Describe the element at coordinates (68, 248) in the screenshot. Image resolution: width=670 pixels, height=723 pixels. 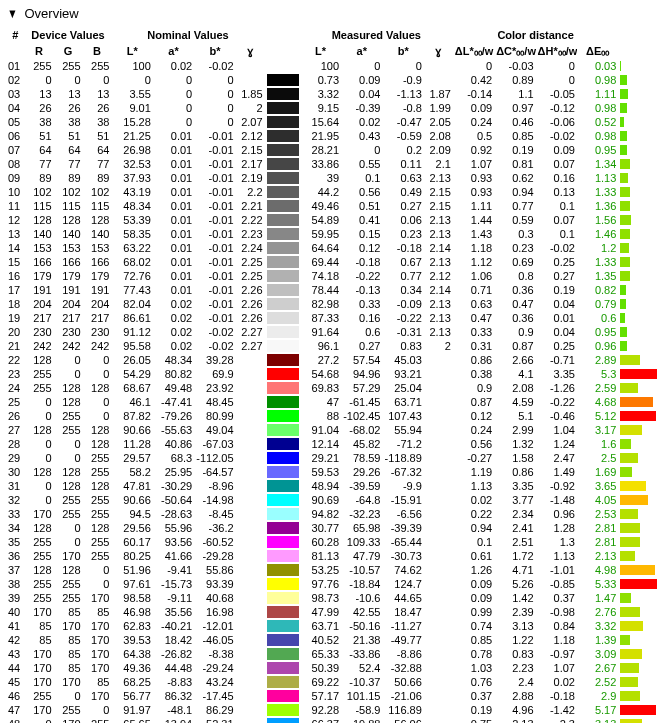
I see `cell: 153` at that location.